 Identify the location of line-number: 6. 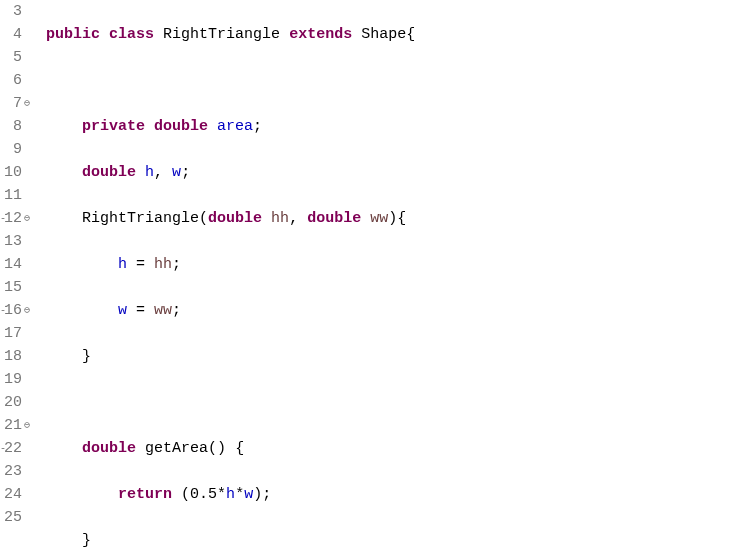
(13, 80).